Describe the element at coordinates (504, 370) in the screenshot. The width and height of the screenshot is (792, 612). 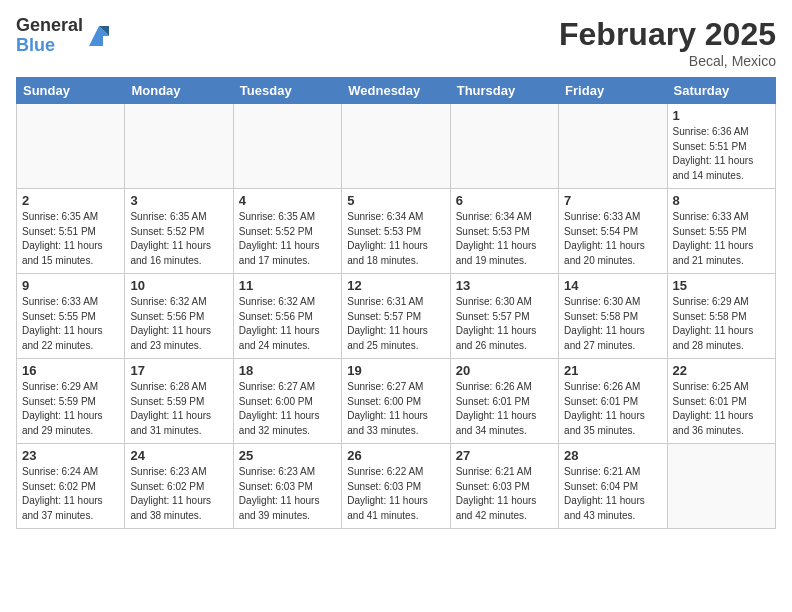
I see `day-number: 20` at that location.